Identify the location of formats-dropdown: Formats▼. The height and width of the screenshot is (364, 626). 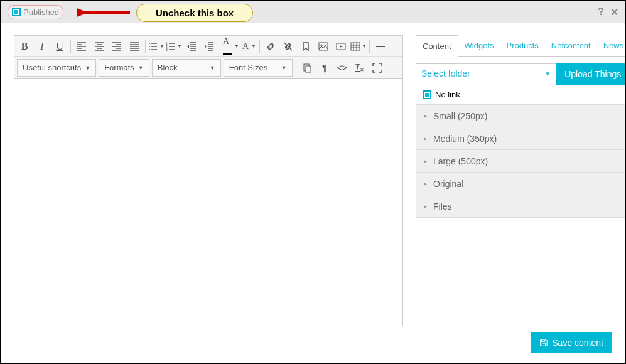
(124, 68).